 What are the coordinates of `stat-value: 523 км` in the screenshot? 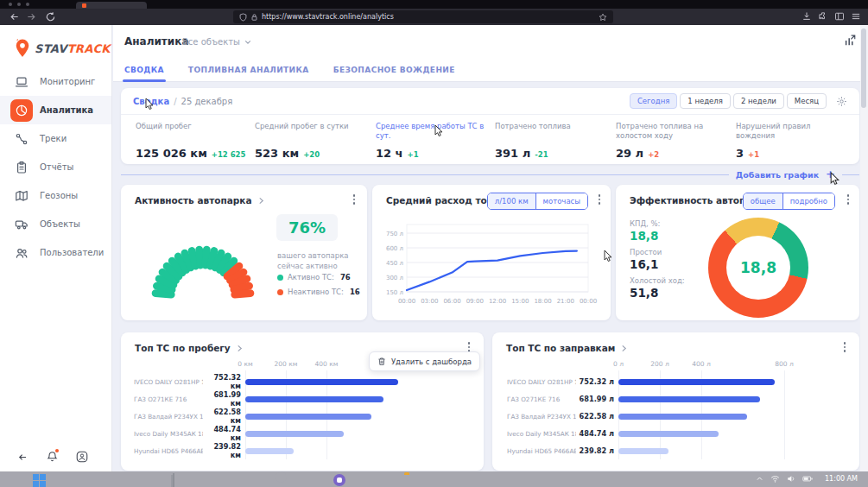 It's located at (276, 154).